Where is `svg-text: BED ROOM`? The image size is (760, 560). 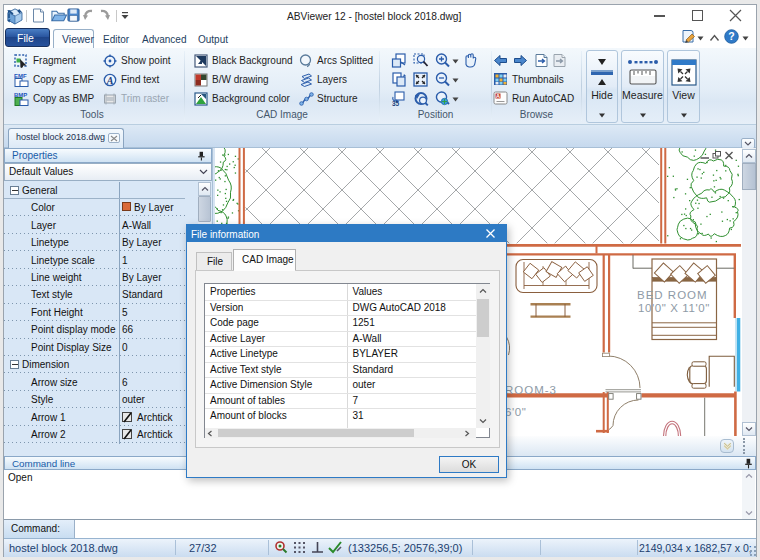
svg-text: BED ROOM is located at coordinates (672, 295).